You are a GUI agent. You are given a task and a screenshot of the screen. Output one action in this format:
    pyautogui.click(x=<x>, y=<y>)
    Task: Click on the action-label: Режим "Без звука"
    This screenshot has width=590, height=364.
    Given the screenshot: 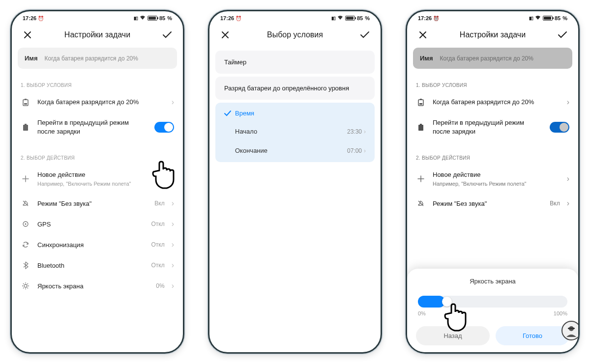 What is the action you would take?
    pyautogui.click(x=92, y=204)
    